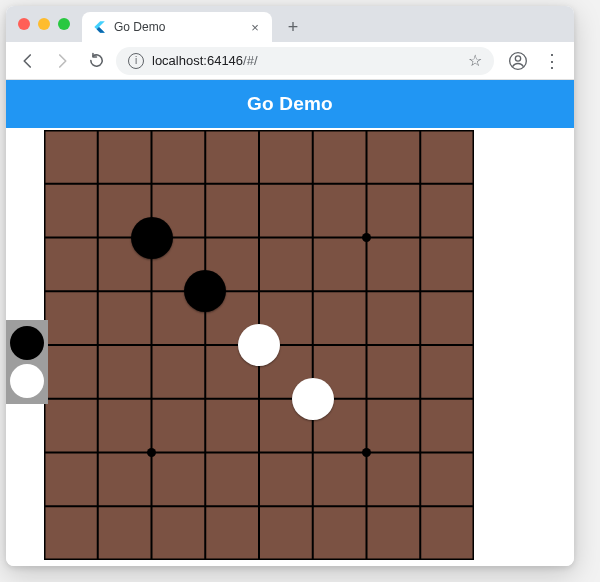 Image resolution: width=600 pixels, height=582 pixels. I want to click on forward-button, so click(62, 61).